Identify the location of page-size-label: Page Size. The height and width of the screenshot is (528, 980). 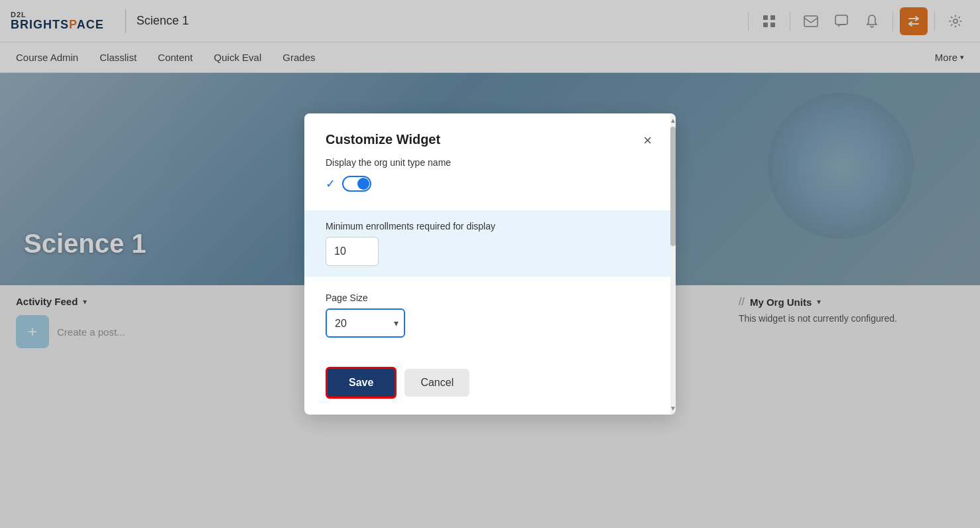
(490, 298).